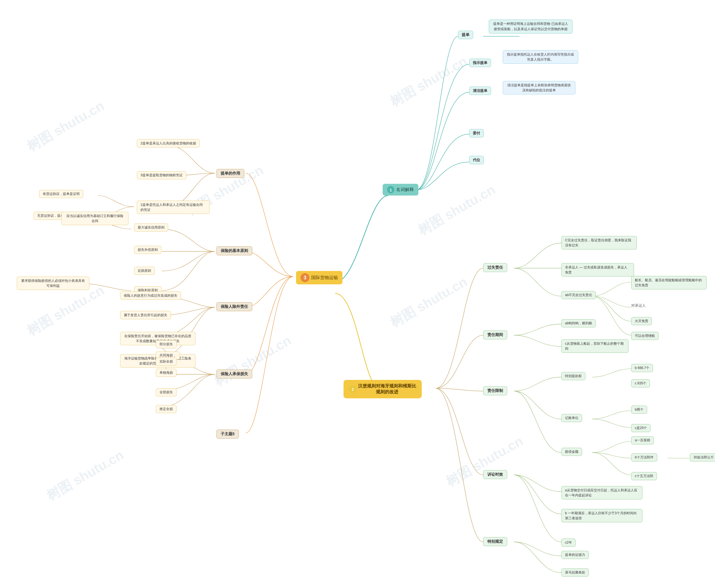 The image size is (715, 588). What do you see at coordinates (465, 35) in the screenshot?
I see `ti-dan-node: 提单` at bounding box center [465, 35].